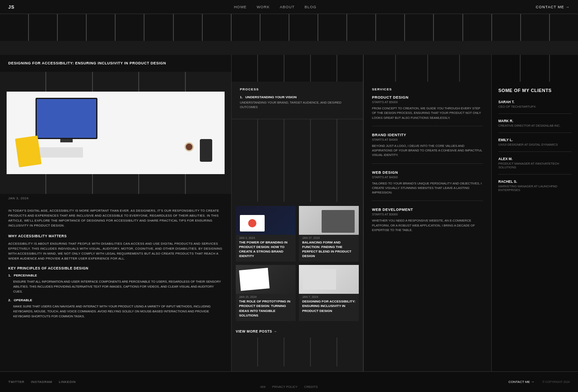  Describe the element at coordinates (535, 121) in the screenshot. I see `client-name-2: MARK R.` at that location.